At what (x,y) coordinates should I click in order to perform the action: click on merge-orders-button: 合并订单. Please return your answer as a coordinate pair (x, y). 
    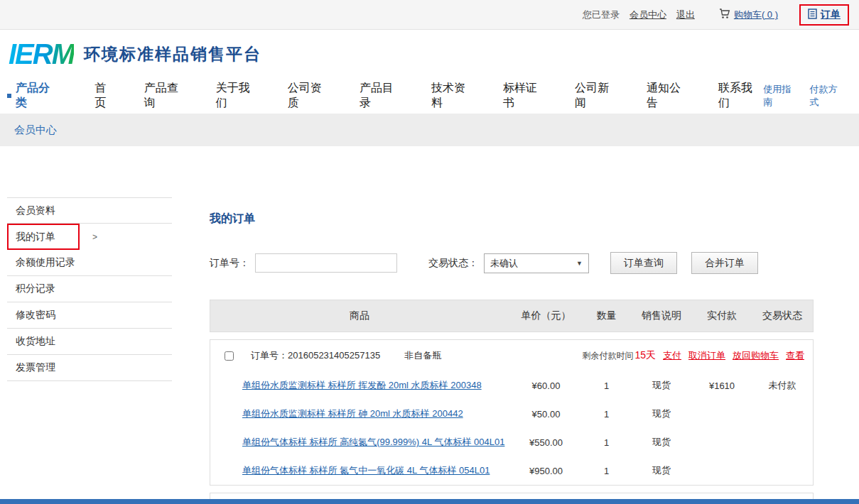
    Looking at the image, I should click on (725, 263).